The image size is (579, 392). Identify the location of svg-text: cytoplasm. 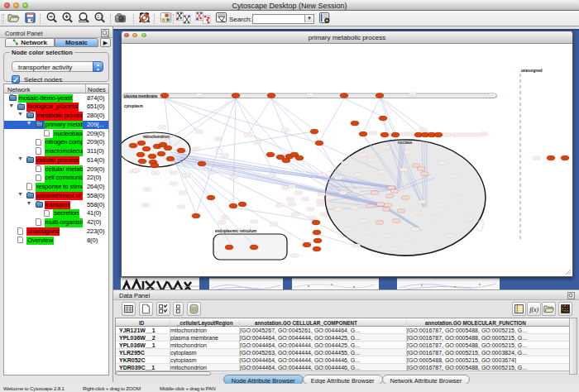
(134, 106).